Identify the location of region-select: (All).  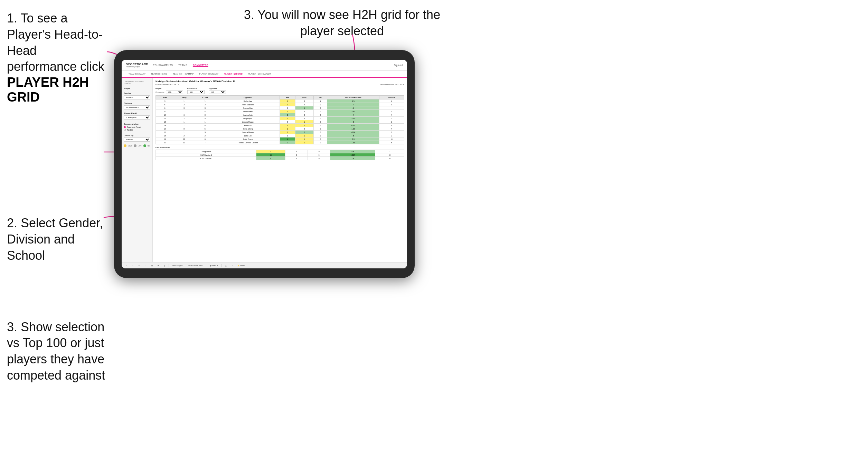
(174, 92).